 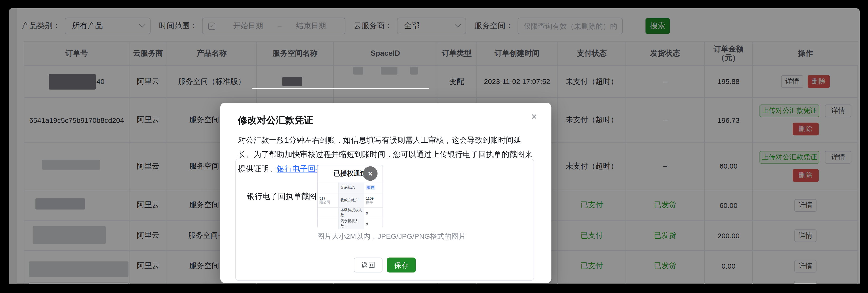 I want to click on remove-image-icon: ×, so click(x=371, y=174).